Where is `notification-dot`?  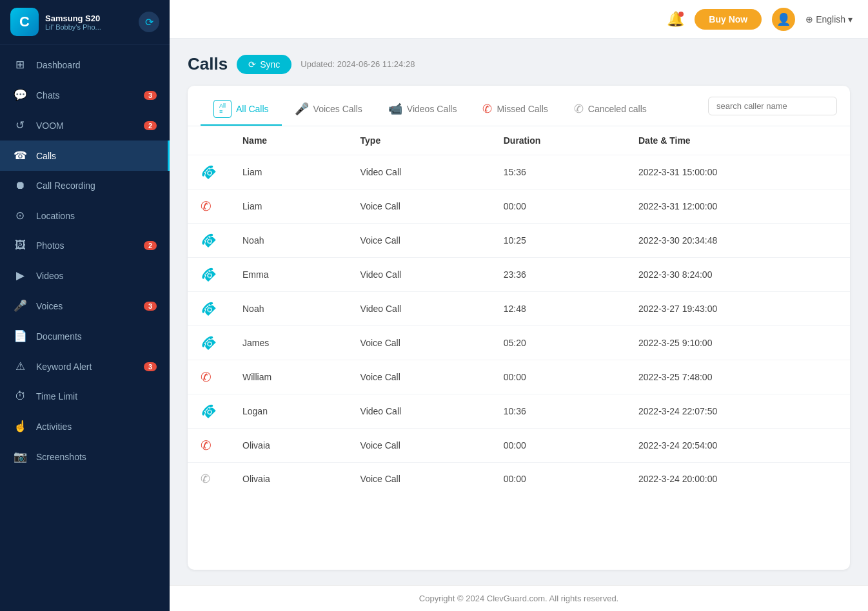
notification-dot is located at coordinates (681, 14).